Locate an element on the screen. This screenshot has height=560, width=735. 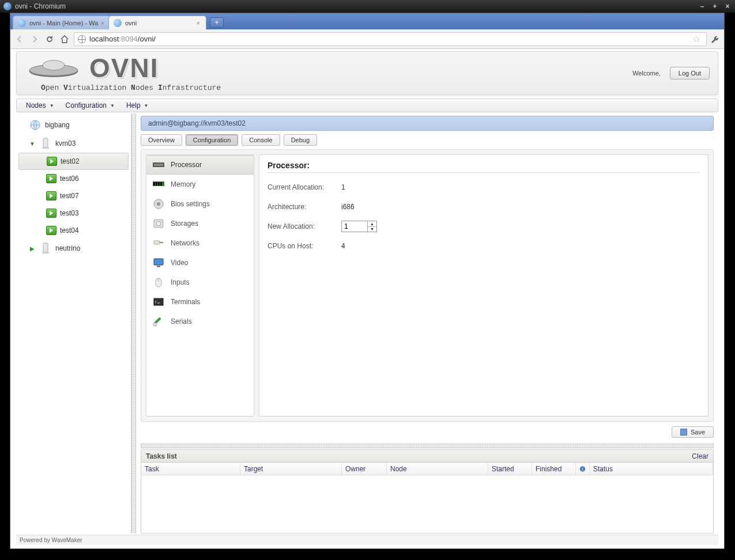
save-button: Save is located at coordinates (693, 432).